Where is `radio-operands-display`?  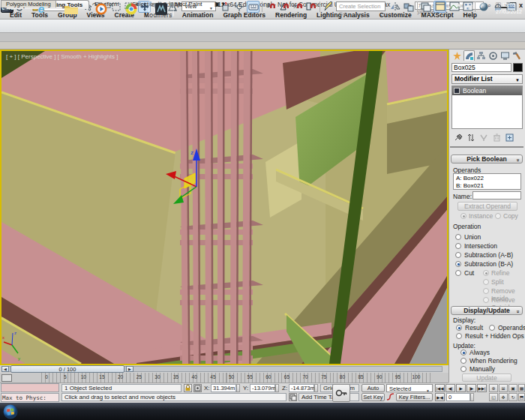 radio-operands-display is located at coordinates (492, 328).